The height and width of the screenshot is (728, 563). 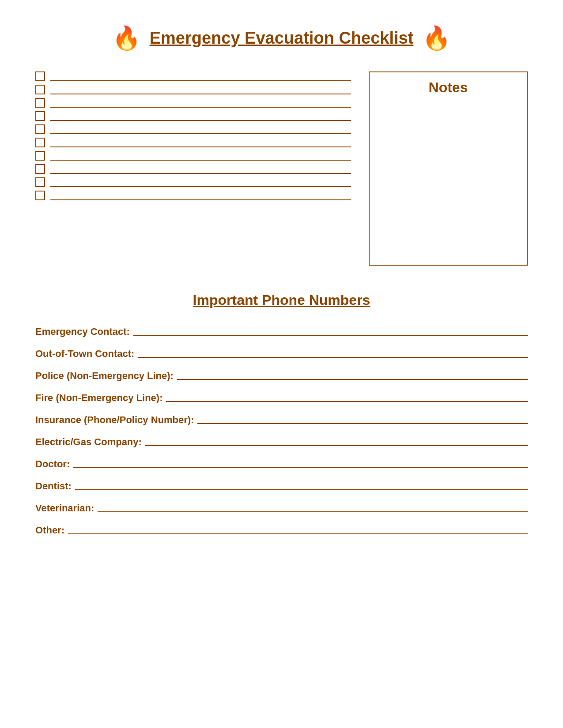 What do you see at coordinates (282, 398) in the screenshot?
I see `phone-row: Fire (Non-Emergency Line):` at bounding box center [282, 398].